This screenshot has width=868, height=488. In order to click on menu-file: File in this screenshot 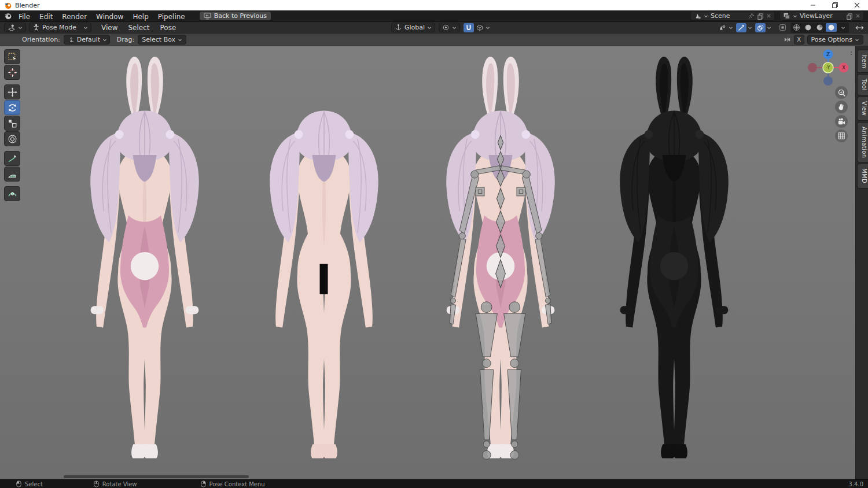, I will do `click(24, 17)`.